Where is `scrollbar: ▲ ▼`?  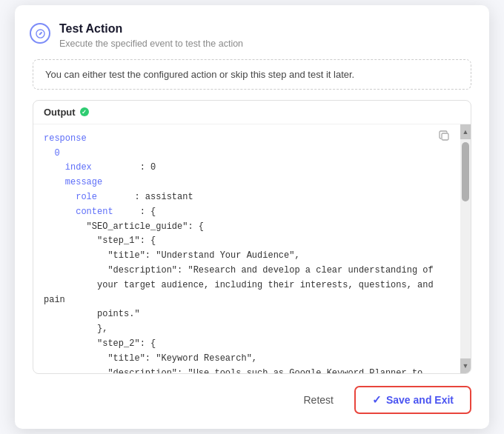 scrollbar: ▲ ▼ is located at coordinates (465, 249).